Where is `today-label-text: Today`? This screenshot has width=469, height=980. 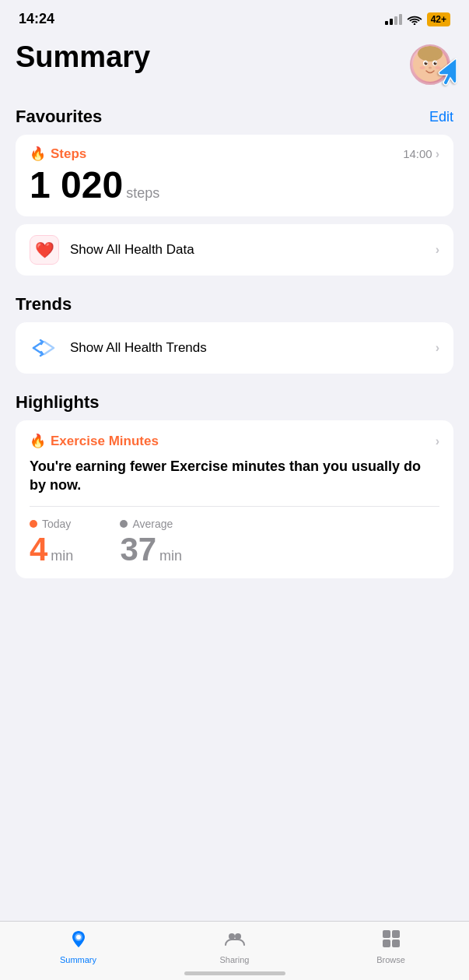
today-label-text: Today is located at coordinates (56, 524).